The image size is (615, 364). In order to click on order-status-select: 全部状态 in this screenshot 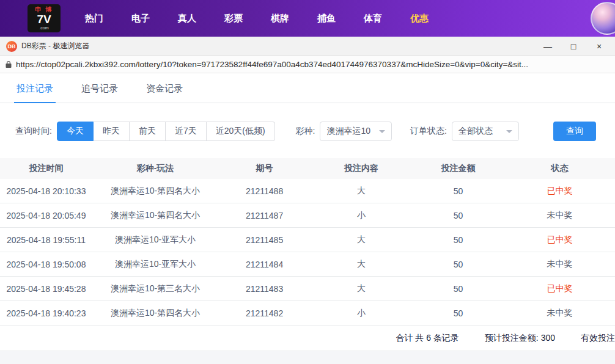, I will do `click(485, 131)`.